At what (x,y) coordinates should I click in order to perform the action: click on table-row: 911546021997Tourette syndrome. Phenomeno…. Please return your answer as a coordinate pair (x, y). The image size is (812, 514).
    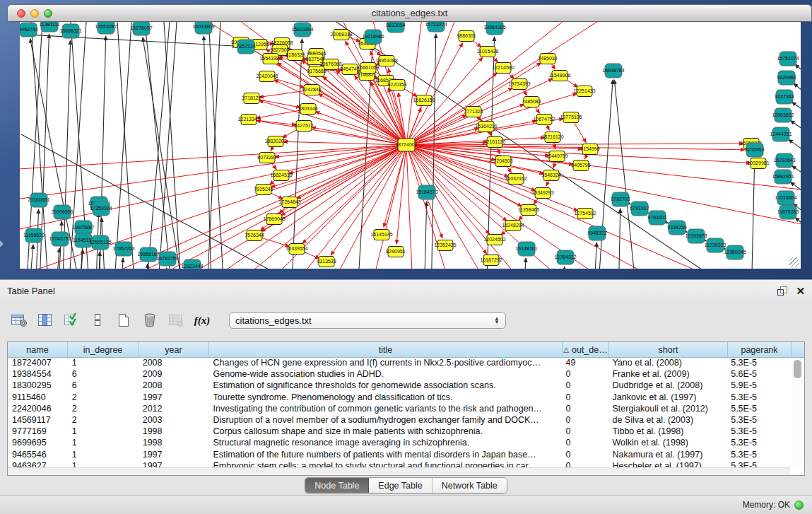
    Looking at the image, I should click on (399, 397).